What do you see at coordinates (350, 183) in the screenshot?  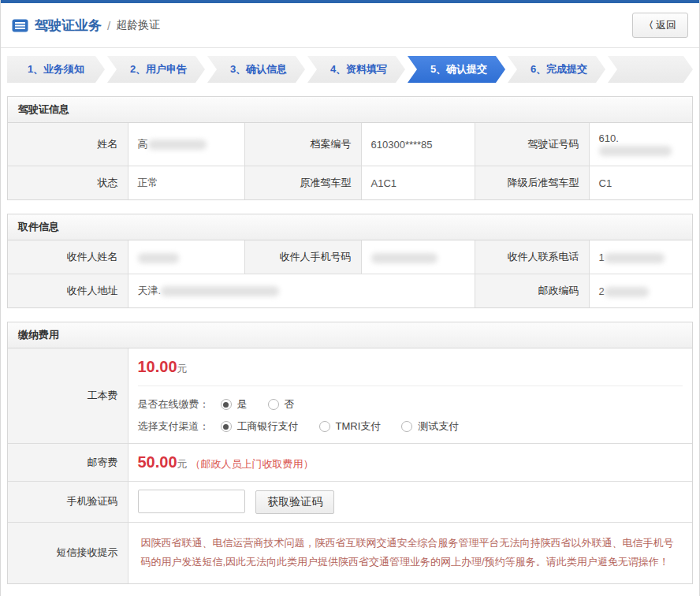 I see `table-row: 状态 正常 原准驾车型 A1C1 降级后准驾车型 C1` at bounding box center [350, 183].